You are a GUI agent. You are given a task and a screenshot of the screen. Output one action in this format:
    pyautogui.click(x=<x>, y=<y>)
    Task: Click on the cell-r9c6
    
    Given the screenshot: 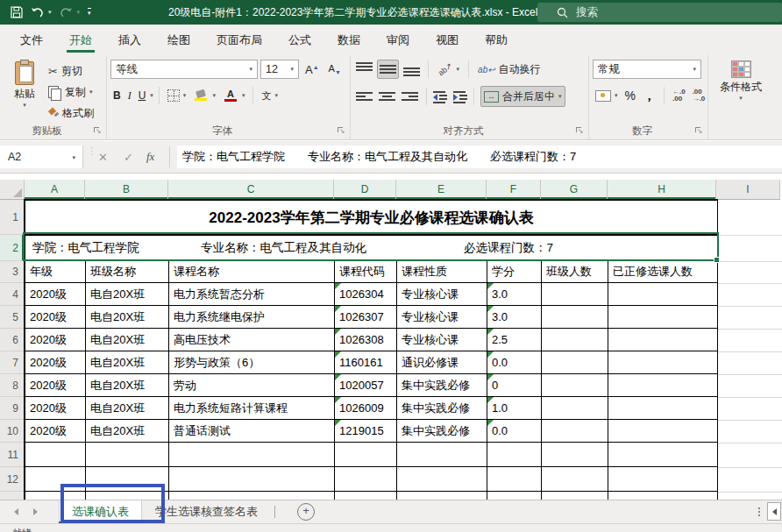 What is the action you would take?
    pyautogui.click(x=575, y=408)
    